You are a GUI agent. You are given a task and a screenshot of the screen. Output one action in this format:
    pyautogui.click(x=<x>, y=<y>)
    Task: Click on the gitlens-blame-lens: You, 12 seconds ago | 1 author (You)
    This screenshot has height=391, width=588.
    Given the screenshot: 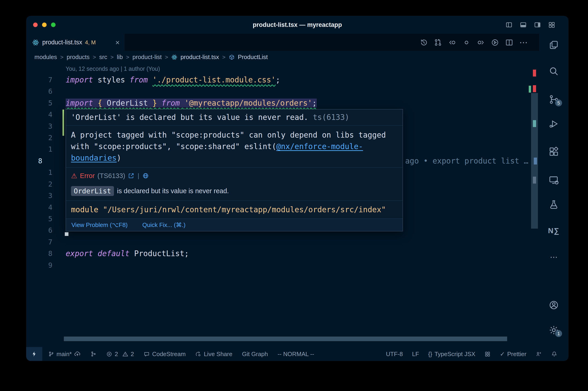 What is the action you would take?
    pyautogui.click(x=113, y=69)
    